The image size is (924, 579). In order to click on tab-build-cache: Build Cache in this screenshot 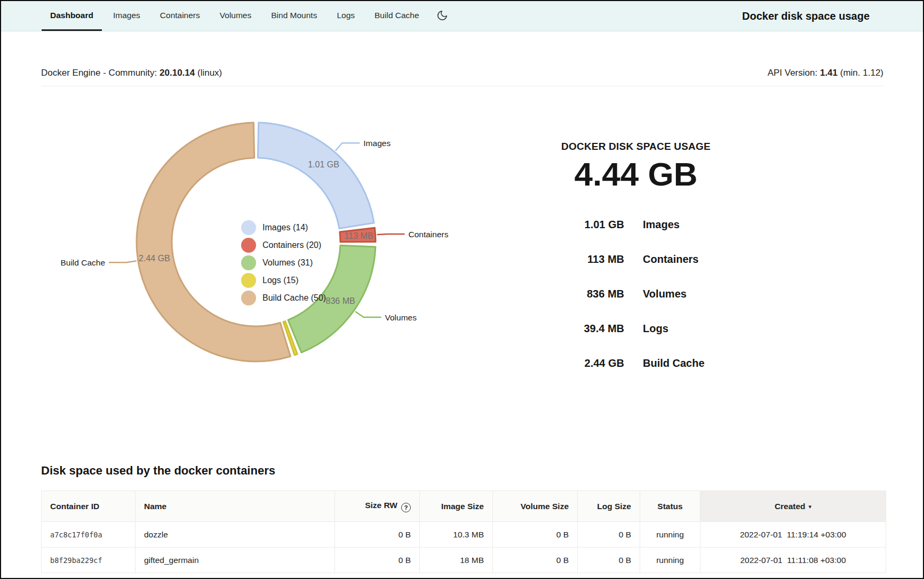, I will do `click(397, 16)`.